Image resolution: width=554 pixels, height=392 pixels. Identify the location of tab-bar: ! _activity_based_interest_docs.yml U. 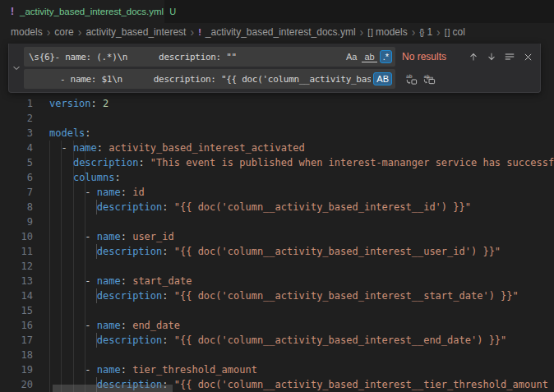
(277, 12).